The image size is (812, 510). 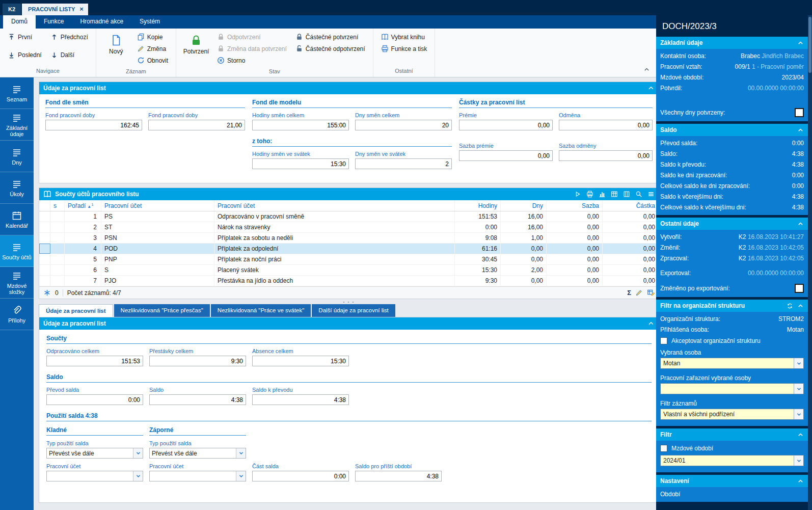 I want to click on prestavky-celkem-field: 9:30, so click(x=198, y=361).